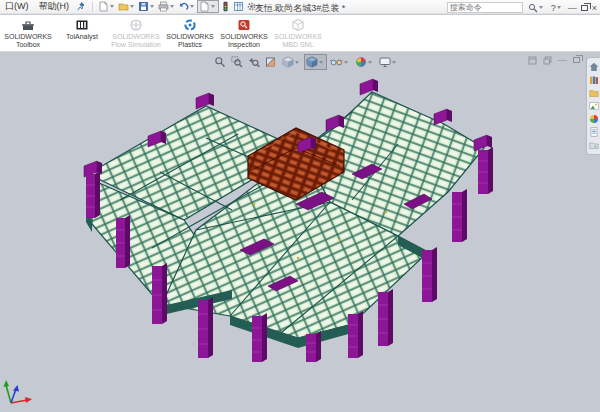 The image size is (600, 412). I want to click on section-view-icon, so click(271, 62).